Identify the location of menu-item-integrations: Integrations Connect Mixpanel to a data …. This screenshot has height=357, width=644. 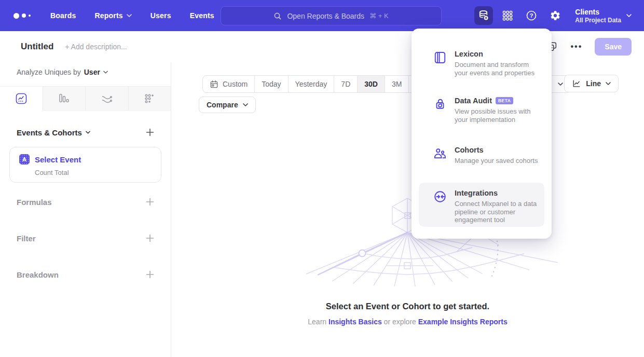
(482, 204).